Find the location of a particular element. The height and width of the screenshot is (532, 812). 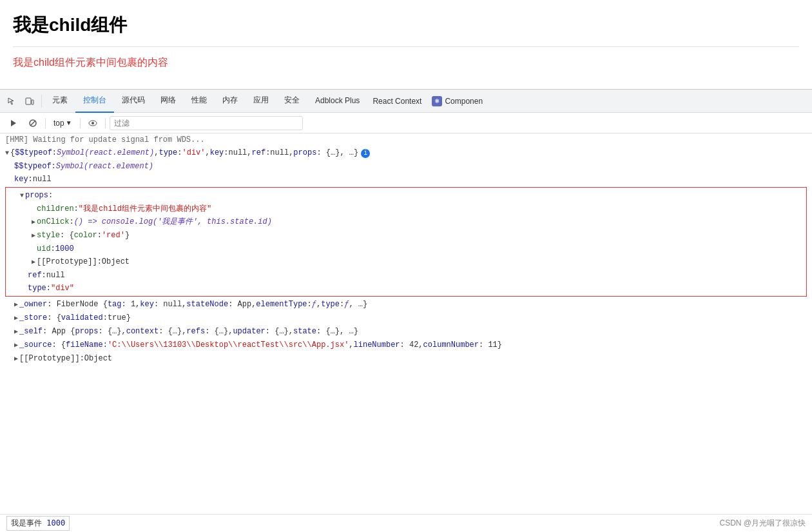

elemtype-key: elementType is located at coordinates (281, 304).